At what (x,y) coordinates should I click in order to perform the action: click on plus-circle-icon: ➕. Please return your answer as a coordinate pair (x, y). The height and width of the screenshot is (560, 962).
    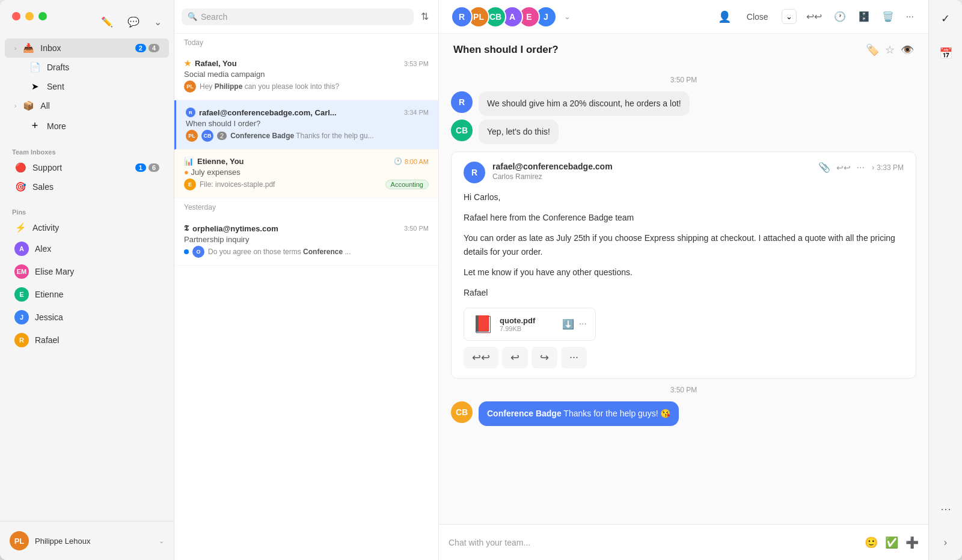
    Looking at the image, I should click on (912, 543).